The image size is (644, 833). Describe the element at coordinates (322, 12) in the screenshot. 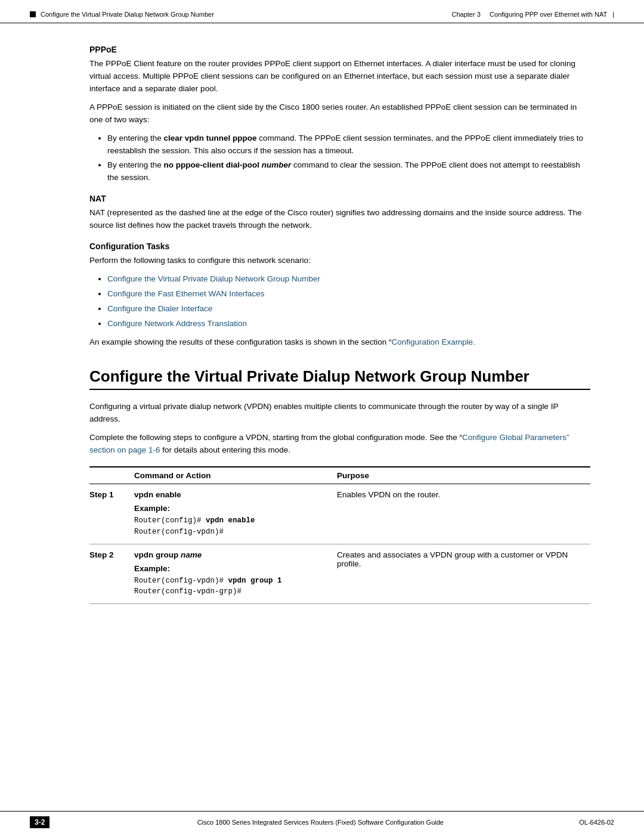

I see `page-header: Configure the Virtual Private Dialup Net…` at that location.